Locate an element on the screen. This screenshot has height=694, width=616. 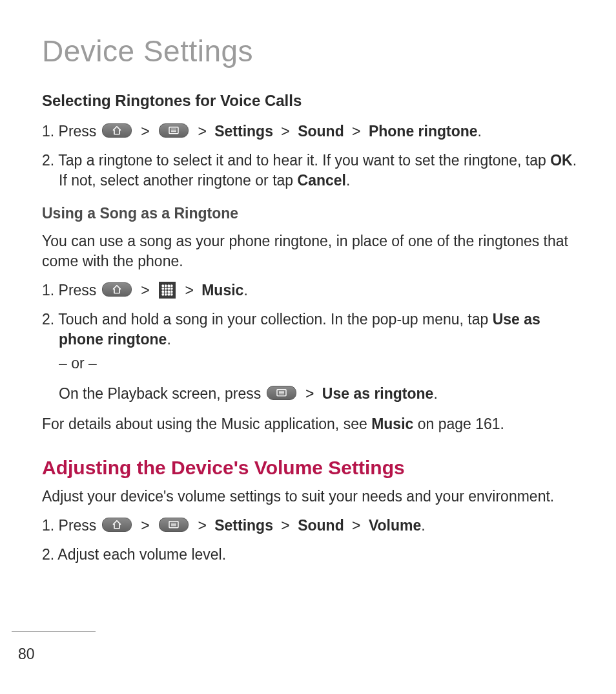
page-number: 80 is located at coordinates (26, 654).